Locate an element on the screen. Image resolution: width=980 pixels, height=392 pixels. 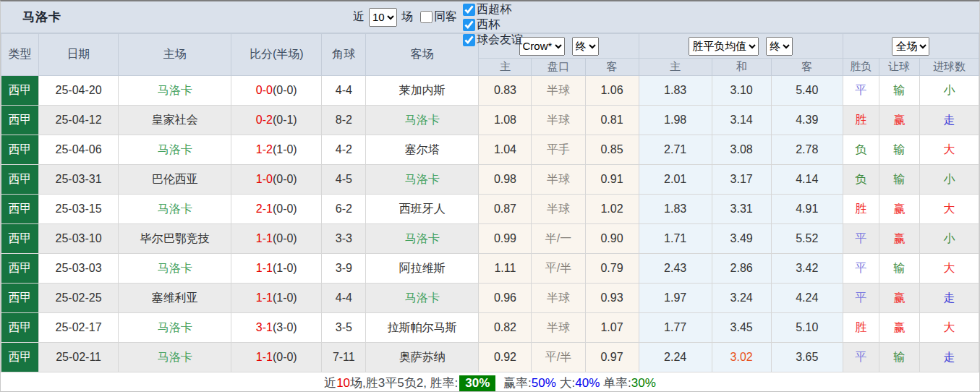
euro-home-odds-cell: 1.71 is located at coordinates (676, 239).